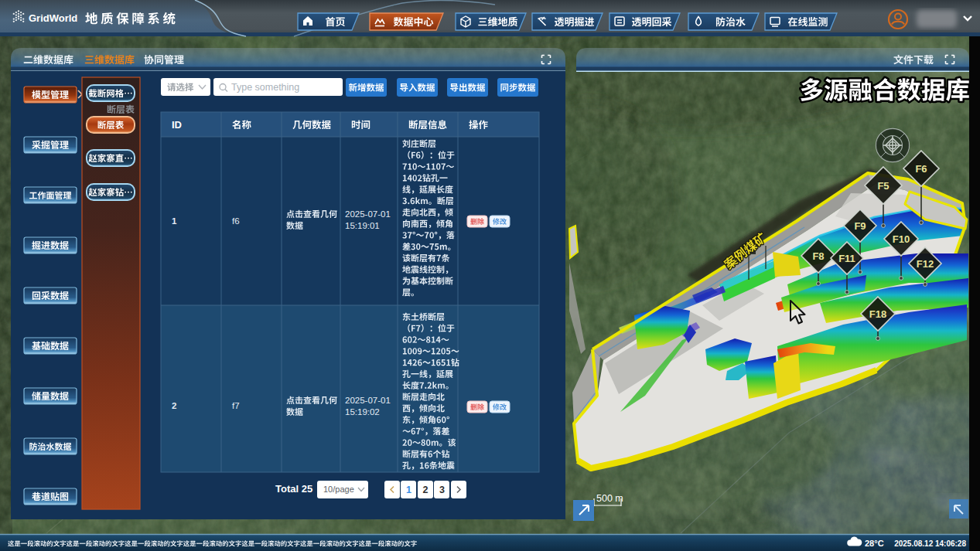 The width and height of the screenshot is (980, 551). What do you see at coordinates (442, 490) in the screenshot?
I see `svg-text: 3` at bounding box center [442, 490].